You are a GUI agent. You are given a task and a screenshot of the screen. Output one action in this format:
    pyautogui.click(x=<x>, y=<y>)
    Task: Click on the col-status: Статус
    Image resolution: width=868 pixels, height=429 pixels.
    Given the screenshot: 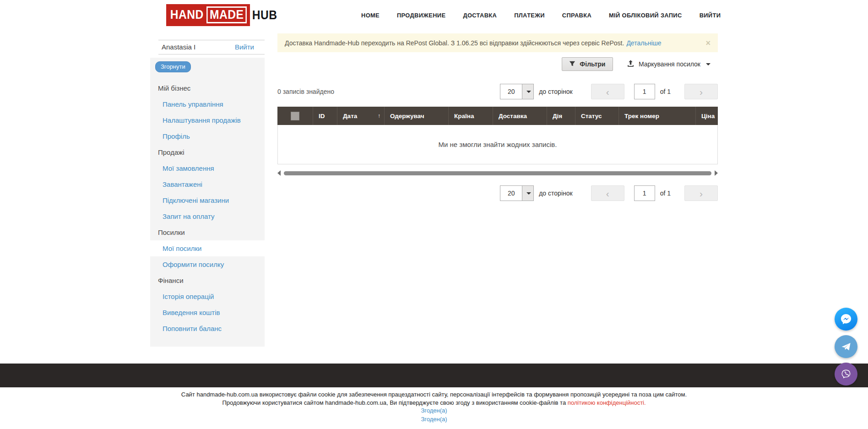 What is the action you would take?
    pyautogui.click(x=597, y=116)
    